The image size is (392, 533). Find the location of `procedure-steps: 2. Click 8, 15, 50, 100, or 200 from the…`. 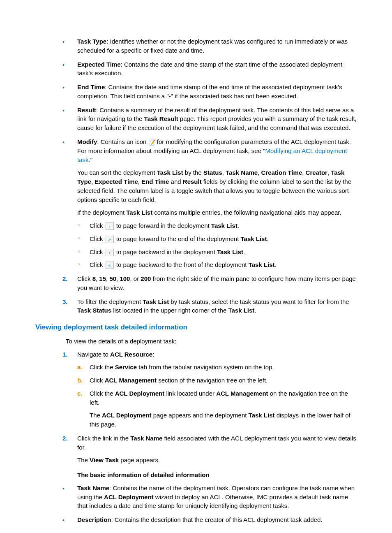

procedure-steps: 2. Click 8, 15, 50, 100, or 200 from the… is located at coordinates (196, 294).